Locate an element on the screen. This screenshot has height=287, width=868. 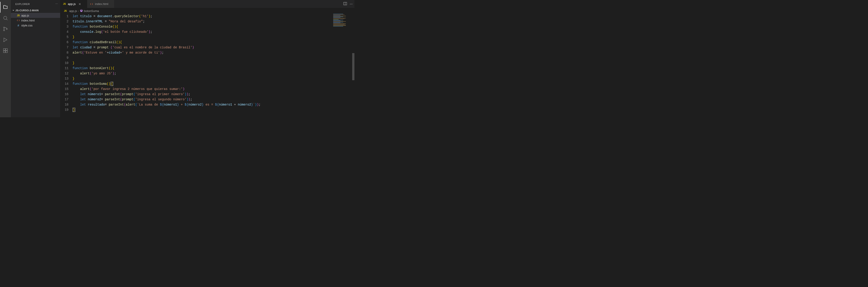
tab-app-js: JSapp.js is located at coordinates (73, 4).